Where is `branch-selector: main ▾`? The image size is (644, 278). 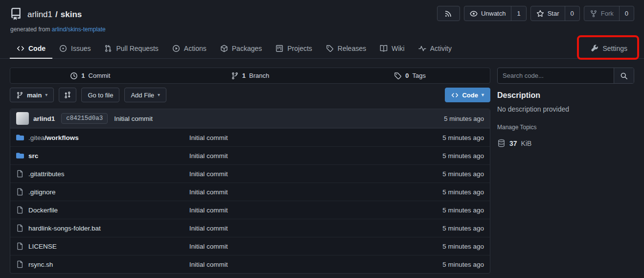
branch-selector: main ▾ is located at coordinates (32, 95).